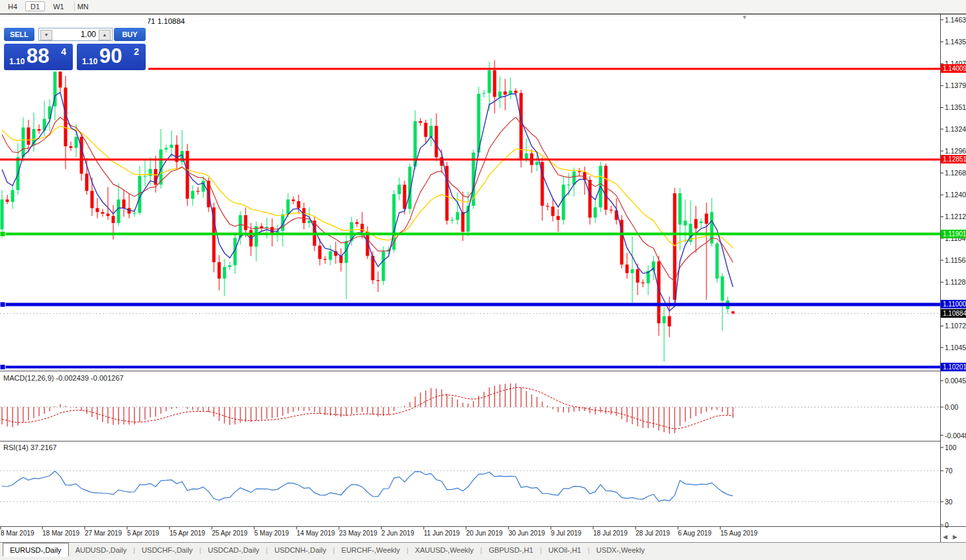 The width and height of the screenshot is (966, 560). Describe the element at coordinates (64, 378) in the screenshot. I see `macd-indicator-label: MACD(12,26,9) -0.002439 -0.001267` at that location.